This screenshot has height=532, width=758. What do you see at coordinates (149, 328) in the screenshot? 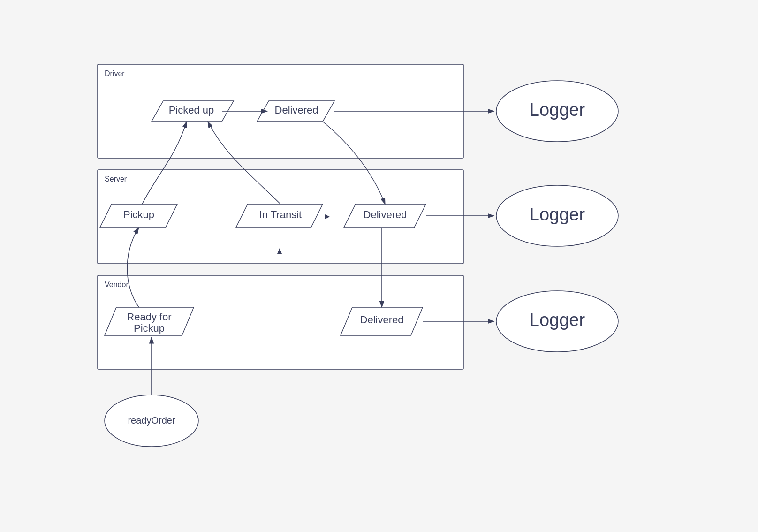
I see `vendor-readyforpickup-label-line2: Pickup` at bounding box center [149, 328].